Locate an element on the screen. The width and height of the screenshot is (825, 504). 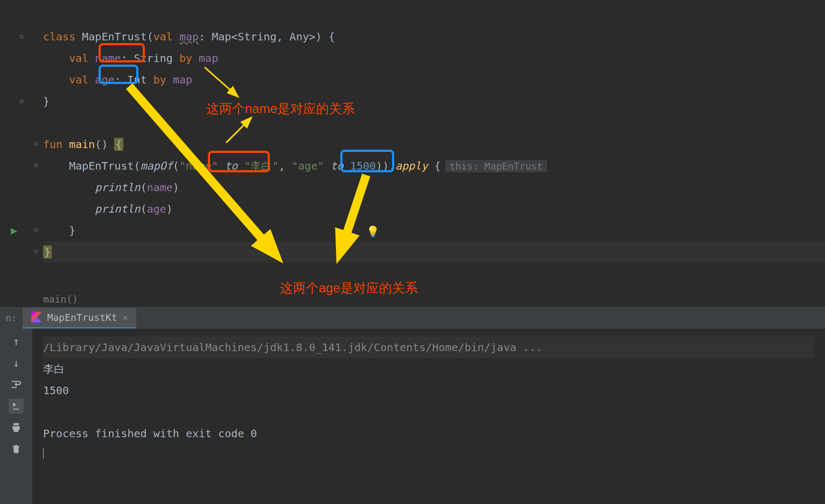
code-line-7: MapEnTrust(mapOf("name" to "李白", "age" t… is located at coordinates (434, 166).